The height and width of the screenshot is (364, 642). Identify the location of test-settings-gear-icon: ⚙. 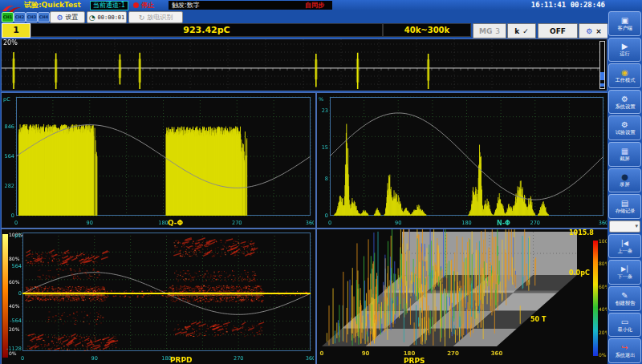
(624, 125).